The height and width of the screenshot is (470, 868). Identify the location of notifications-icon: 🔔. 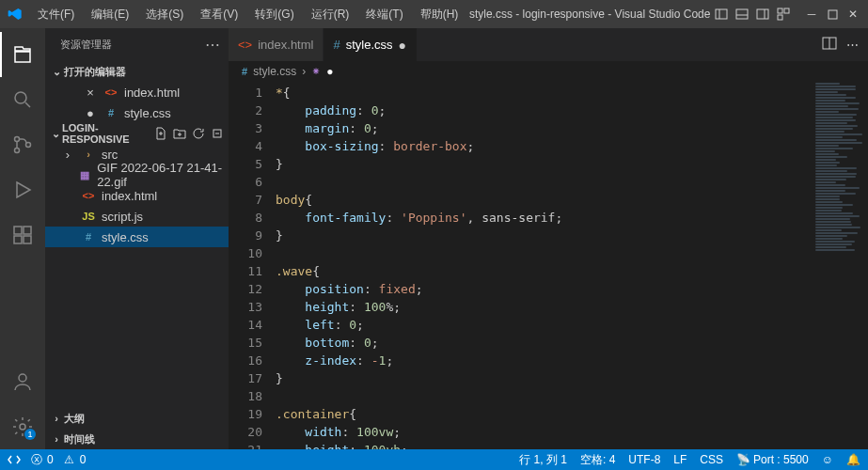
(854, 460).